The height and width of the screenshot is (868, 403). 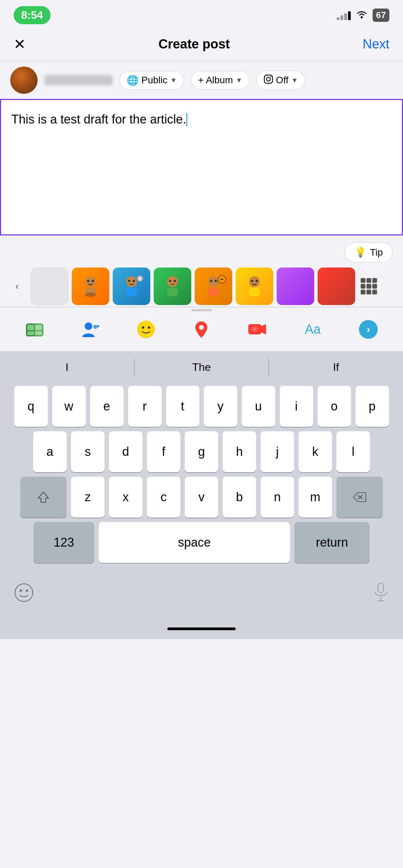 What do you see at coordinates (315, 452) in the screenshot?
I see `key-k: k` at bounding box center [315, 452].